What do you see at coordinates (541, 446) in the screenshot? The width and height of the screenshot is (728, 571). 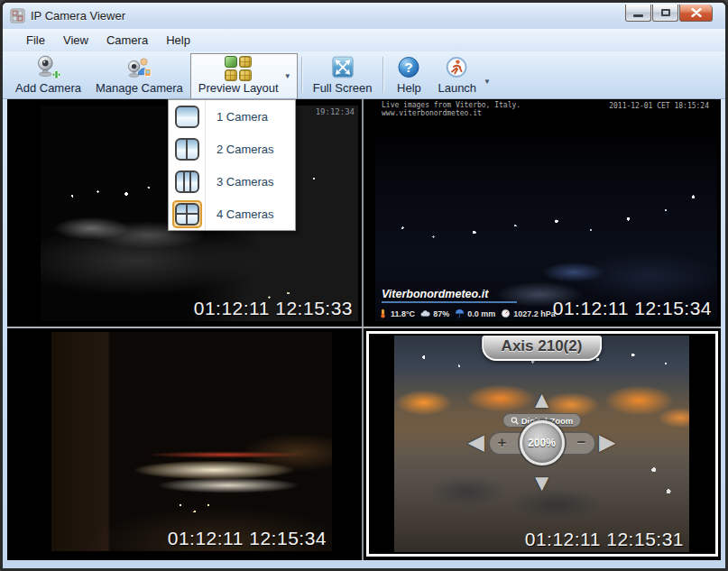 I see `digital-zoom-overlay: ▲ ▼ ◀ ▶ Digital Zoom + − 200%` at bounding box center [541, 446].